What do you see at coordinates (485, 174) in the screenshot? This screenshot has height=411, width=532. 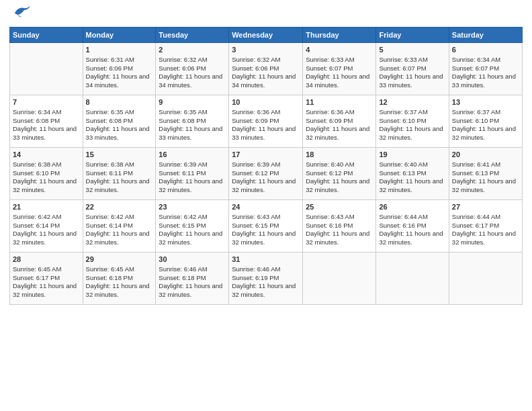 I see `day-cell: 20Sunrise: 6:41 AMSunset: 6:13 PMDayligh…` at bounding box center [485, 174].